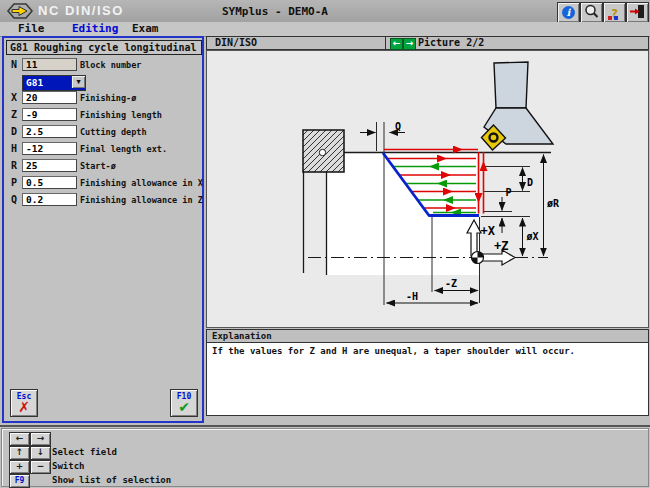 This screenshot has width=650, height=488. I want to click on menu-bar: File Editing Exam, so click(325, 30).